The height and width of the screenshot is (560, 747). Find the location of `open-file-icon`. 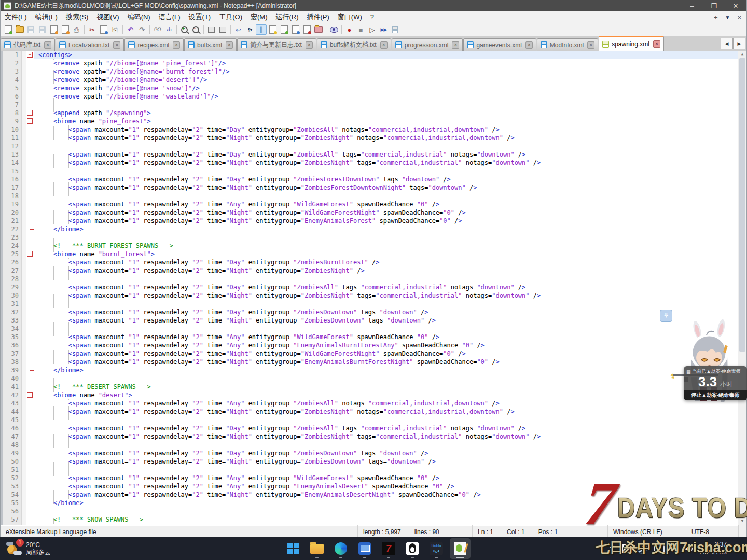

open-file-icon is located at coordinates (20, 30).